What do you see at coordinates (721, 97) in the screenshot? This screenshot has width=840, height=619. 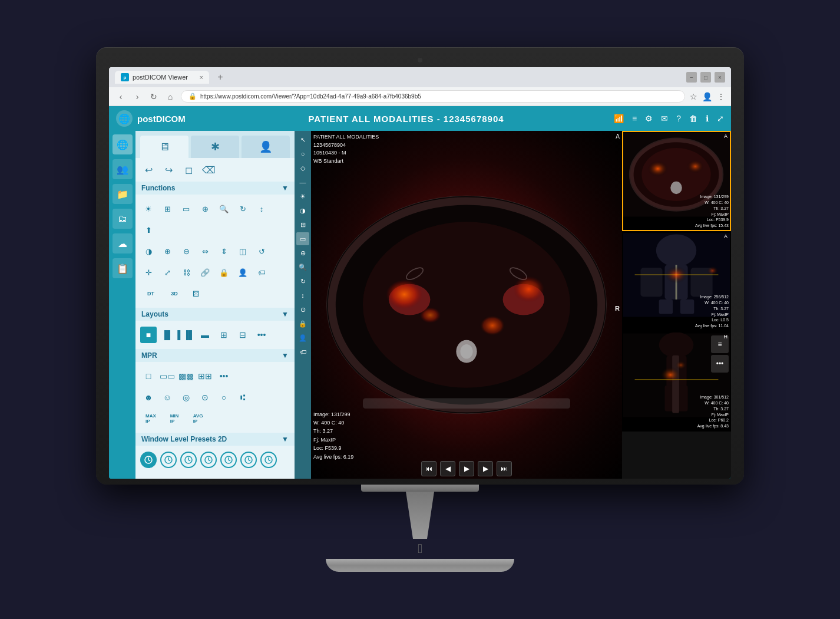 I see `menu-icon: ⋮` at bounding box center [721, 97].